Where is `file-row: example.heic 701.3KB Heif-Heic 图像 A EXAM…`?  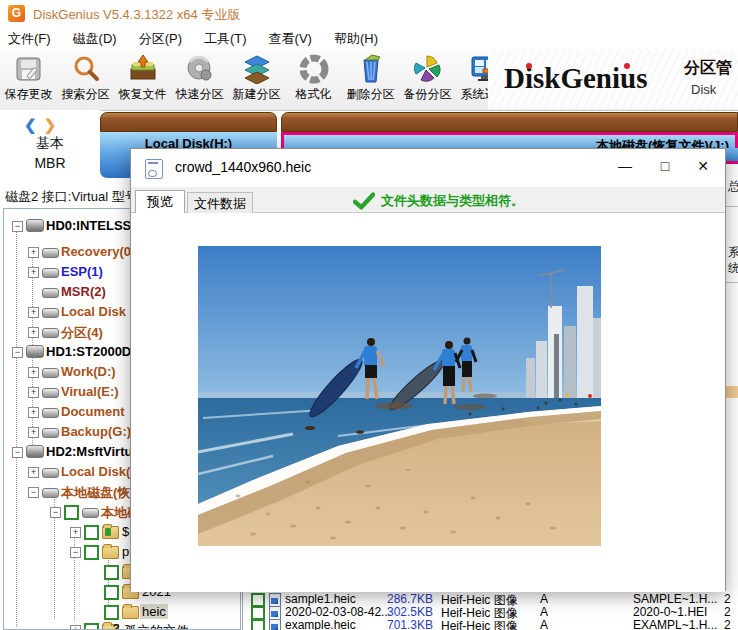
file-row: example.heic 701.3KB Heif-Heic 图像 A EXAM… is located at coordinates (490, 624).